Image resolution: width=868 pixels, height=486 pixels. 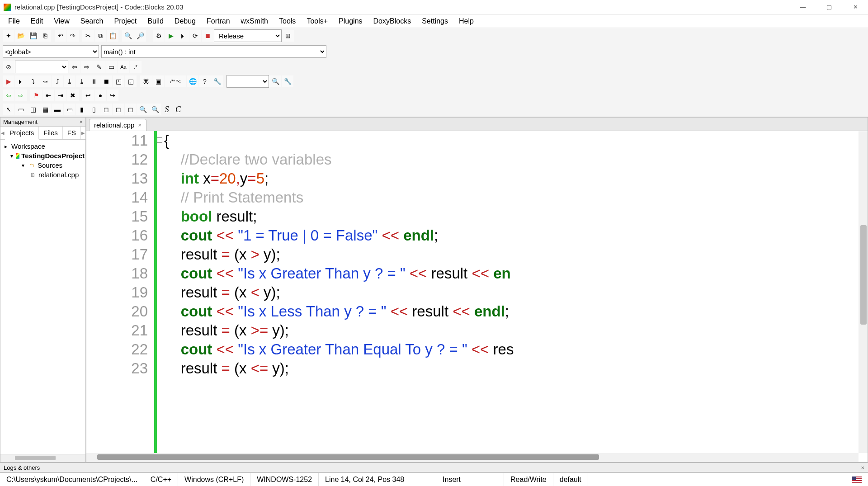 I want to click on menu-settings: Settings, so click(x=435, y=21).